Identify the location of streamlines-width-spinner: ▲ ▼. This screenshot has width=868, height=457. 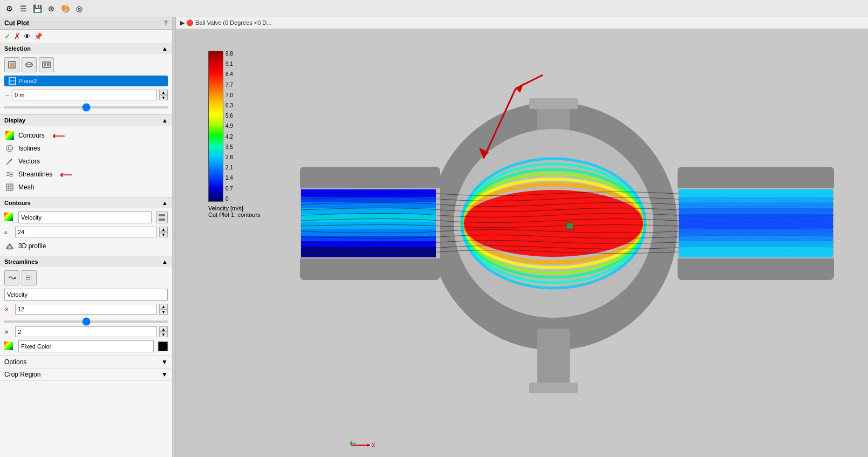
(163, 332).